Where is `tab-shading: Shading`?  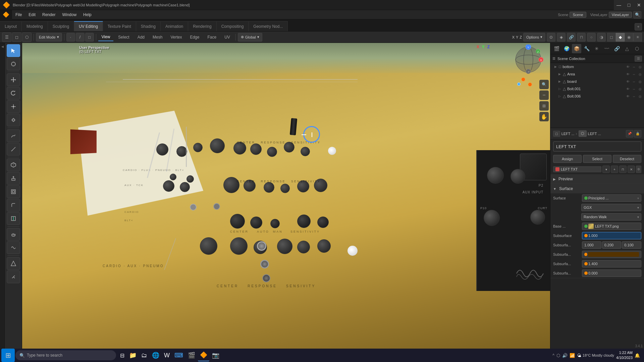 tab-shading: Shading is located at coordinates (148, 26).